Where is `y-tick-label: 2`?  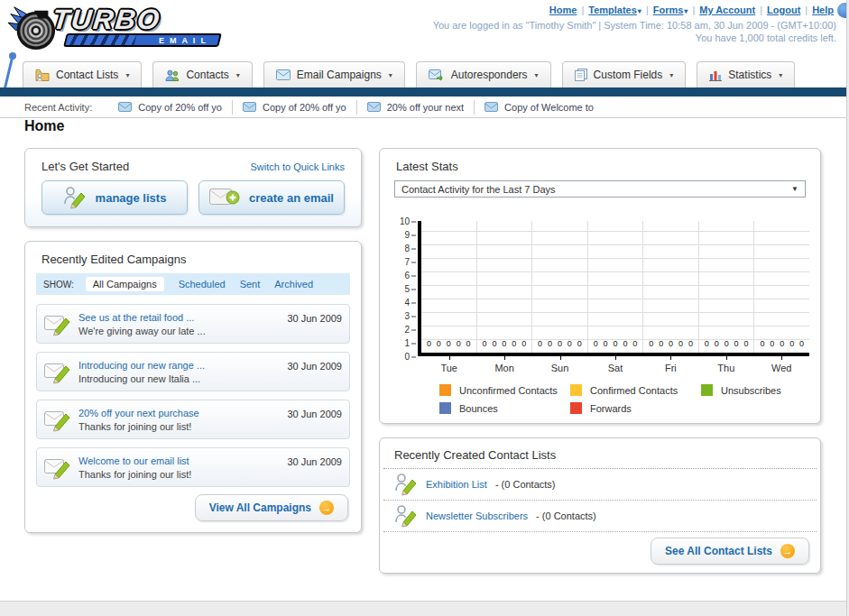
y-tick-label: 2 is located at coordinates (407, 330).